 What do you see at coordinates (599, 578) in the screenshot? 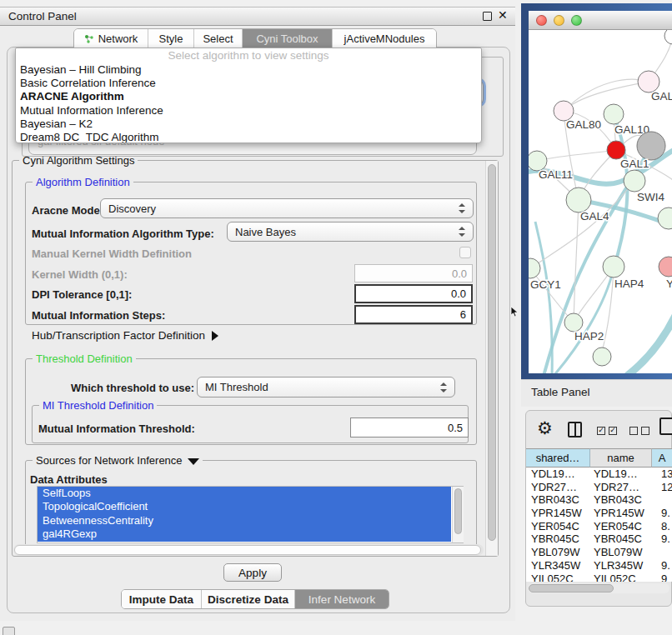
I see `table-row: YIL052CYIL052C9` at bounding box center [599, 578].